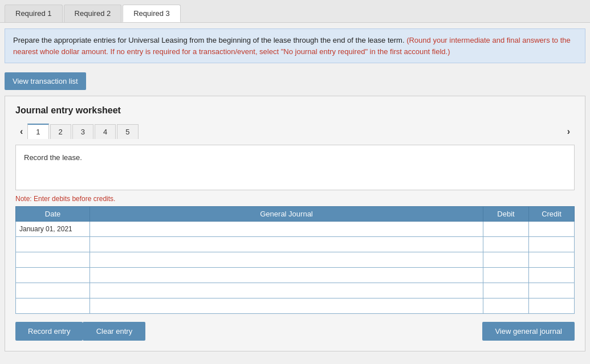  Describe the element at coordinates (295, 199) in the screenshot. I see `note-text: Note: Enter debits before credits.` at that location.